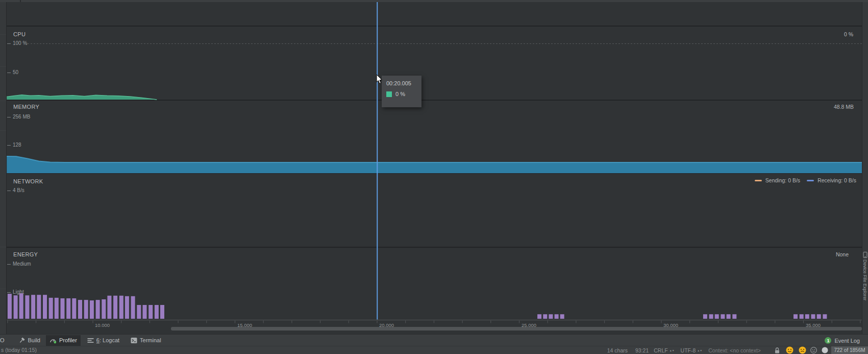 This screenshot has height=354, width=868. What do you see at coordinates (34, 340) in the screenshot?
I see `build-label: Build` at bounding box center [34, 340].